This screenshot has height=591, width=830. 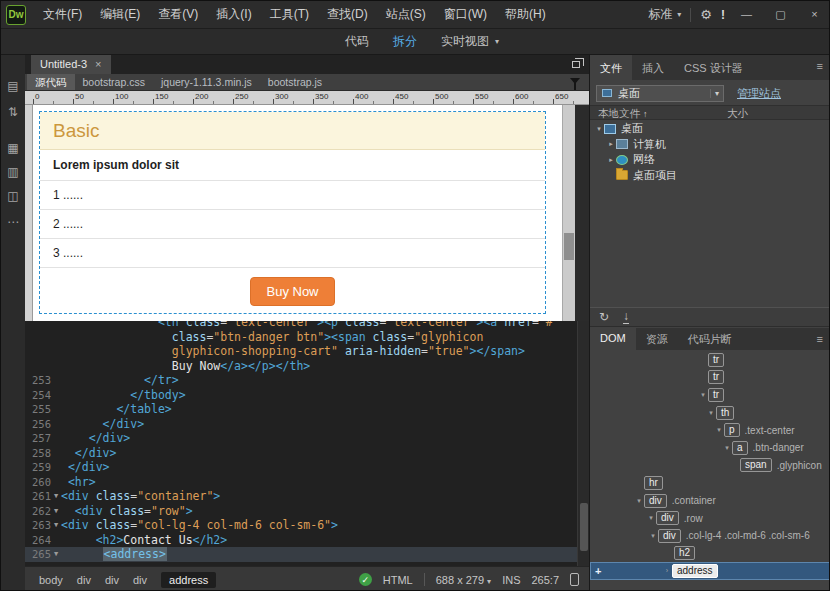 I want to click on dom-node-tr-2: ▾tr, so click(x=710, y=395).